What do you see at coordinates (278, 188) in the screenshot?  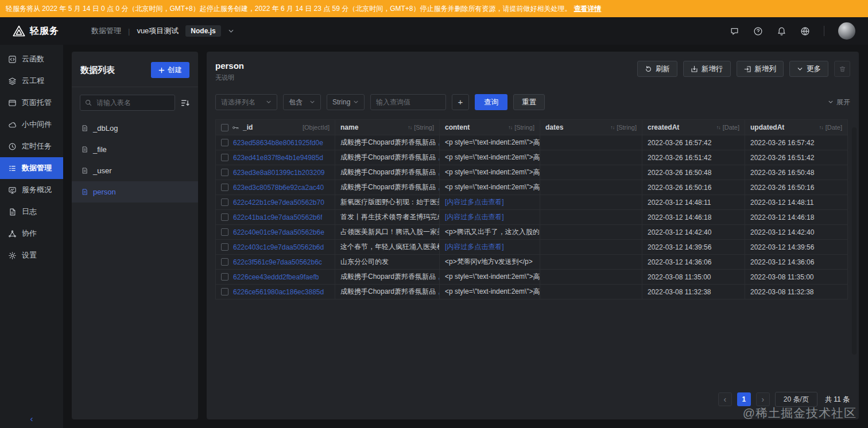 I see `row-id-link: 623ed3c80578b6e92ca2ac40` at bounding box center [278, 188].